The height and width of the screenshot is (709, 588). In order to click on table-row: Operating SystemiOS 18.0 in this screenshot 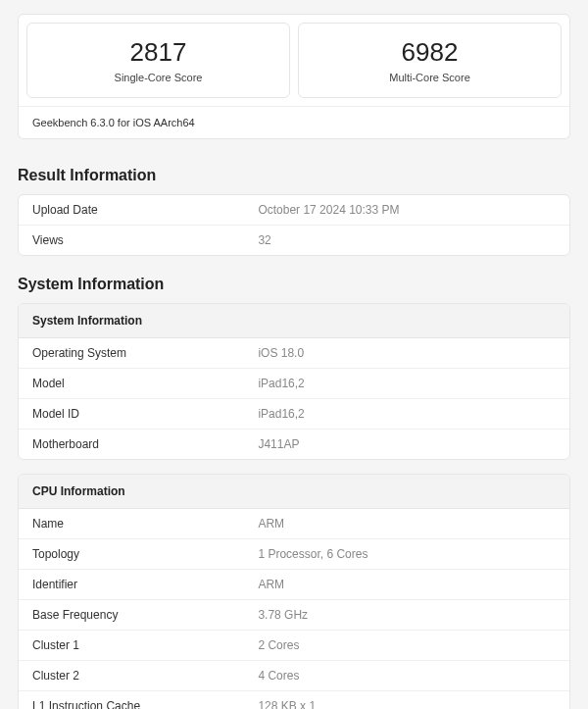, I will do `click(294, 353)`.